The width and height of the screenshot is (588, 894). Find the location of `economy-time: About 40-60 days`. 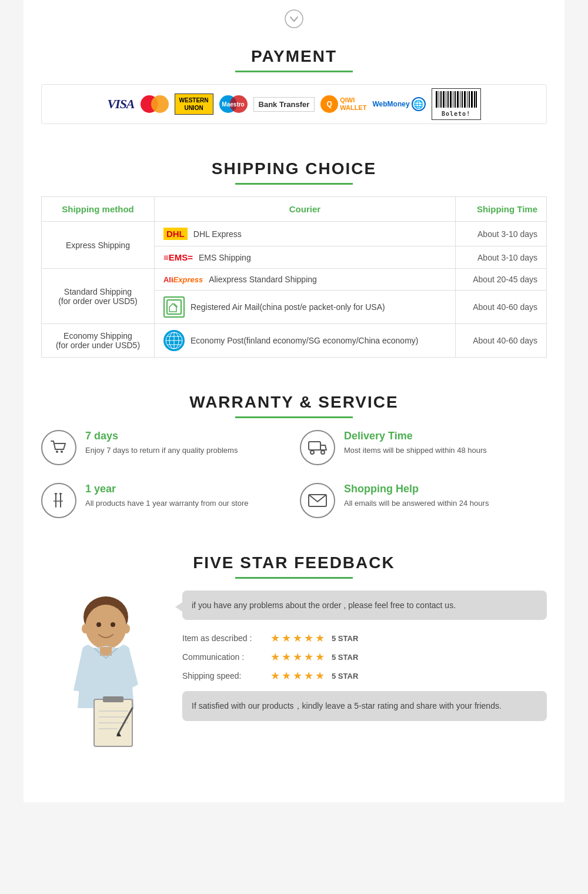

economy-time: About 40-60 days is located at coordinates (501, 341).